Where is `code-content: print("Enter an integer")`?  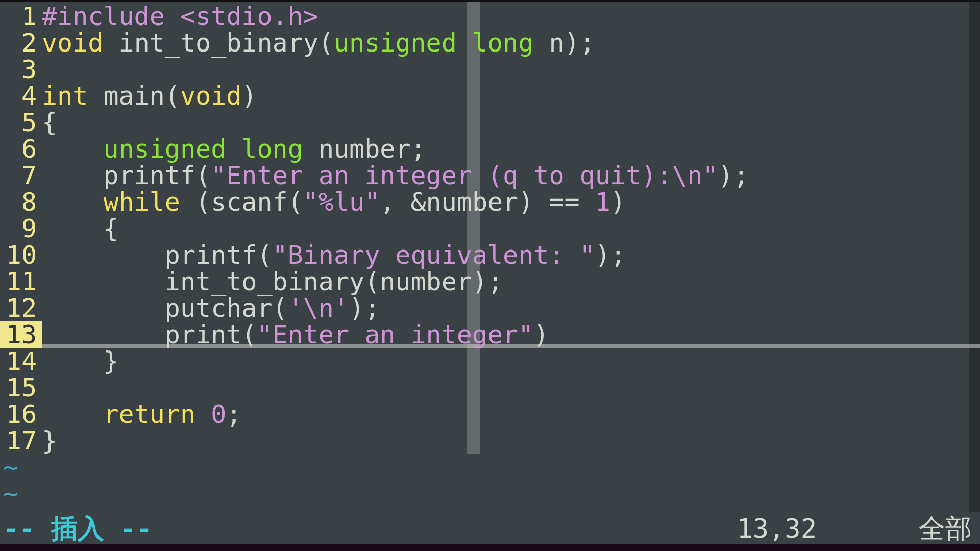 code-content: print("Enter an integer") is located at coordinates (295, 335).